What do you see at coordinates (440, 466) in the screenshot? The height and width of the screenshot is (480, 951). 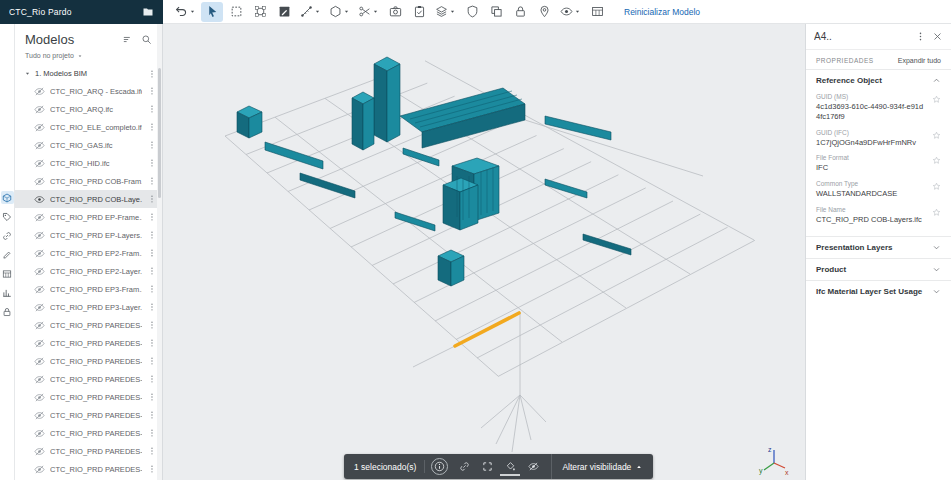 I see `info-button` at bounding box center [440, 466].